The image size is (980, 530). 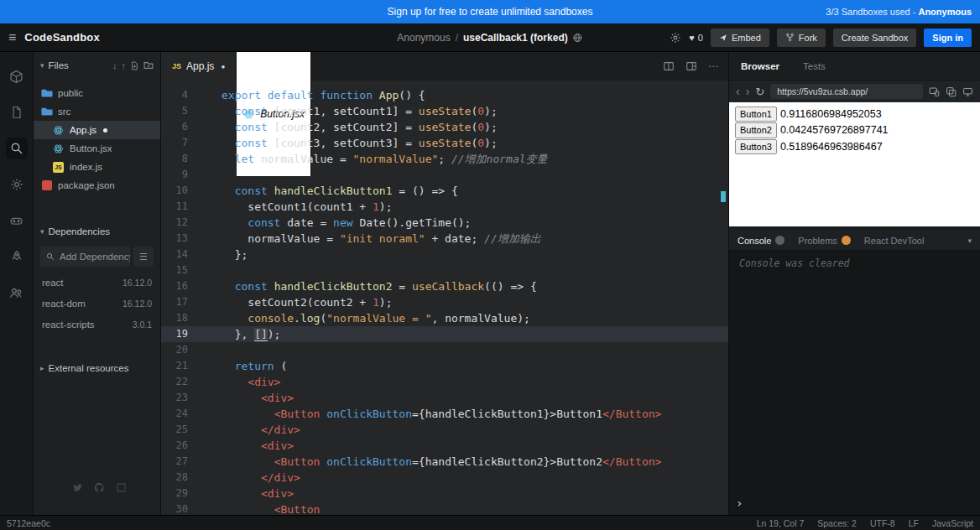 I want to click on back-icon: ‹, so click(x=738, y=91).